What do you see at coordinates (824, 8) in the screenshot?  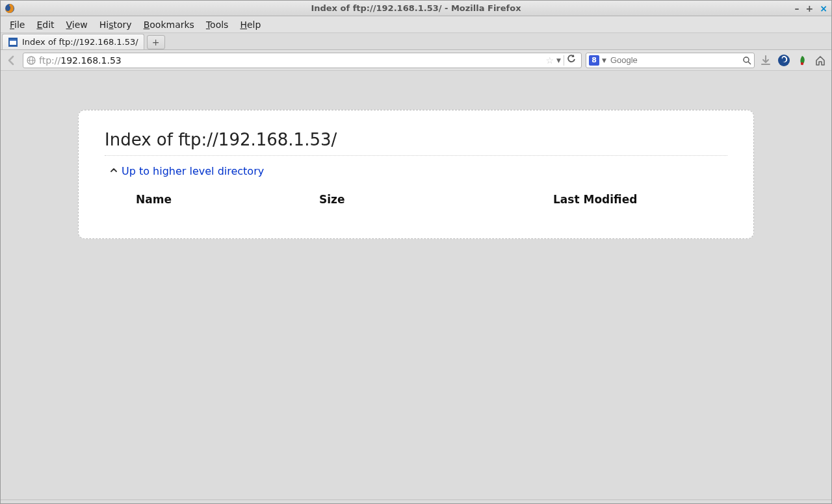 I see `window-close-button: ×` at bounding box center [824, 8].